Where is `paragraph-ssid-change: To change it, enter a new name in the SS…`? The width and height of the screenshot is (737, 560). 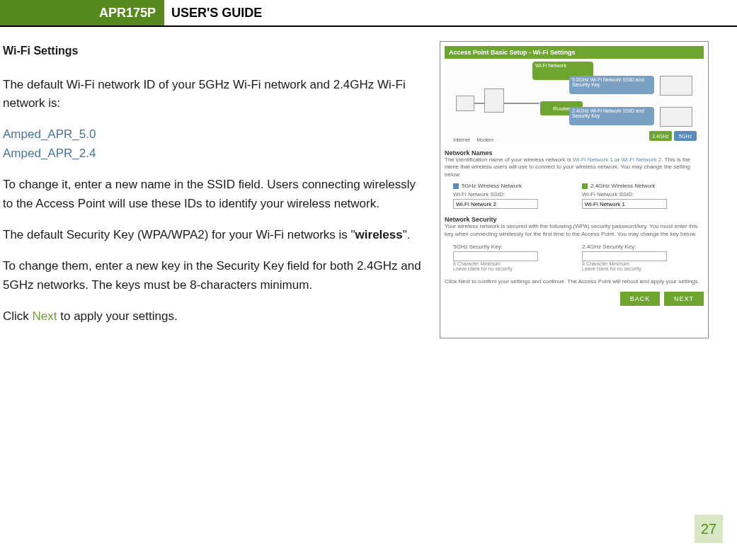
paragraph-ssid-change: To change it, enter a new name in the SS… is located at coordinates (215, 194).